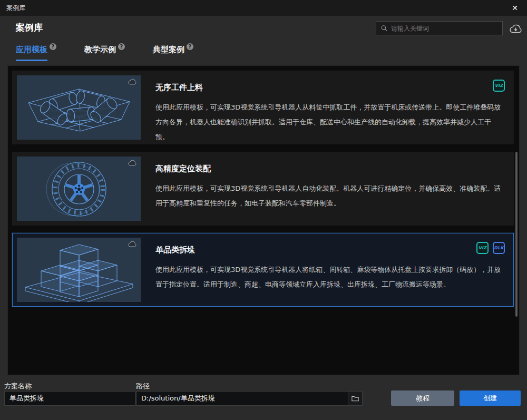 The height and width of the screenshot is (420, 527). I want to click on thumbnail-bin-picking, so click(79, 108).